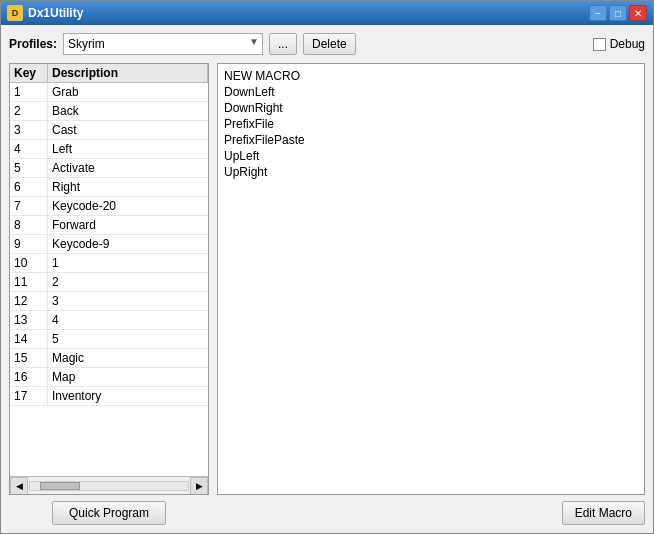 The image size is (654, 534). Describe the element at coordinates (128, 73) in the screenshot. I see `col-desc-header: Description` at that location.